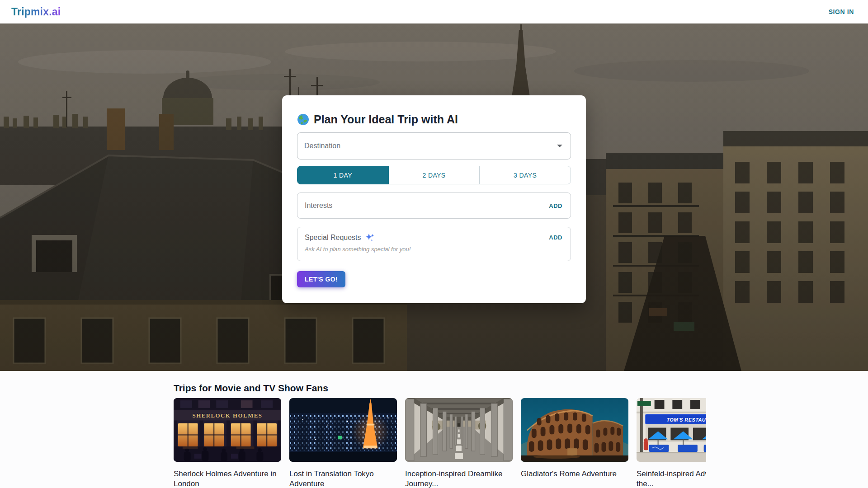 This screenshot has width=868, height=488. I want to click on interests-input: Interests ADD, so click(434, 206).